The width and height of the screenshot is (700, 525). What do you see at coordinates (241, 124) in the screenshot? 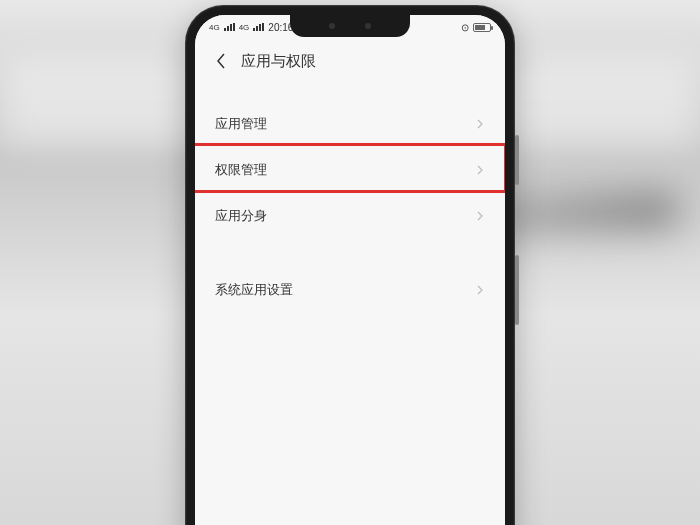
I see `menu-item-label: 应用管理` at bounding box center [241, 124].